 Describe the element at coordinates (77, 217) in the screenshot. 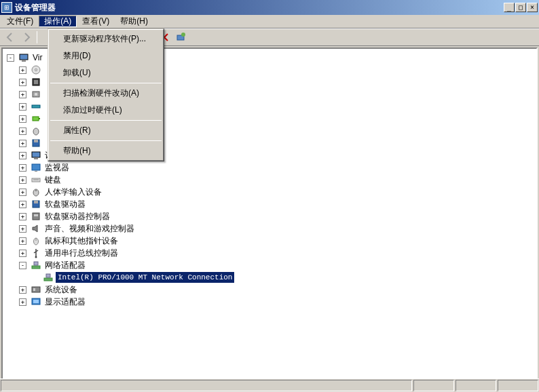

I see `tree-item-label: 软盘驱动器控制器` at that location.